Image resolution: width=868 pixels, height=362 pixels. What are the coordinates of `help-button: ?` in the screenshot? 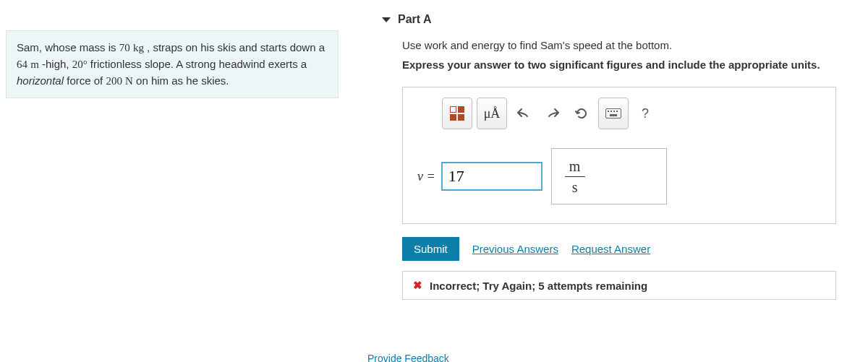 It's located at (645, 113).